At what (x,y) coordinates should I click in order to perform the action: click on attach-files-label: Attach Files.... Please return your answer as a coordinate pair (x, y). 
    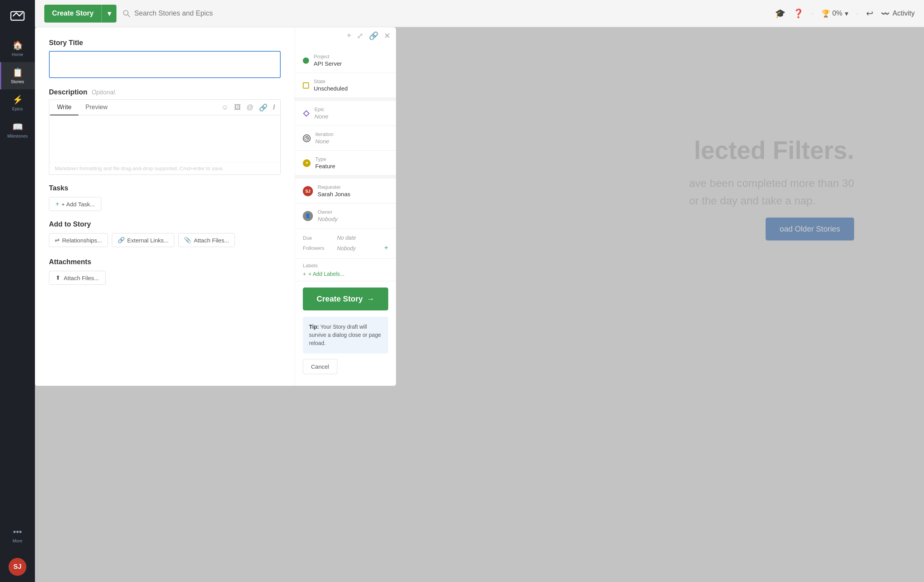
    Looking at the image, I should click on (82, 278).